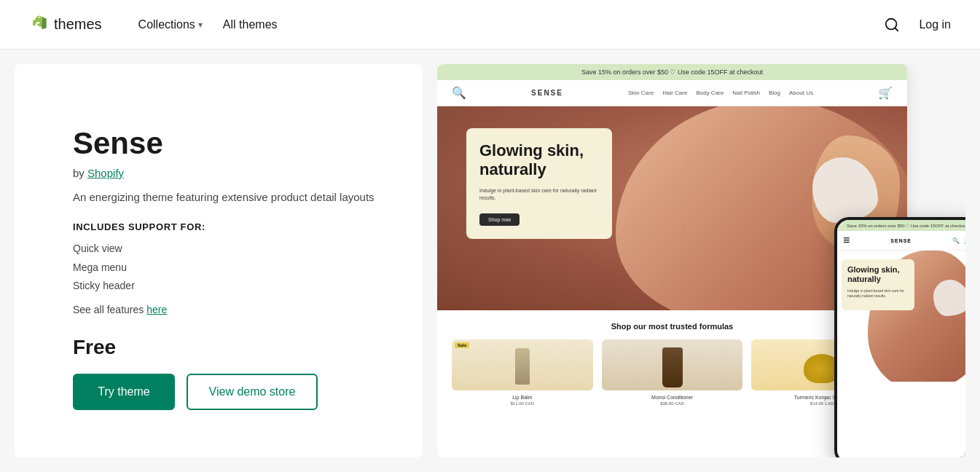  What do you see at coordinates (226, 347) in the screenshot?
I see `price-label: Free` at bounding box center [226, 347].